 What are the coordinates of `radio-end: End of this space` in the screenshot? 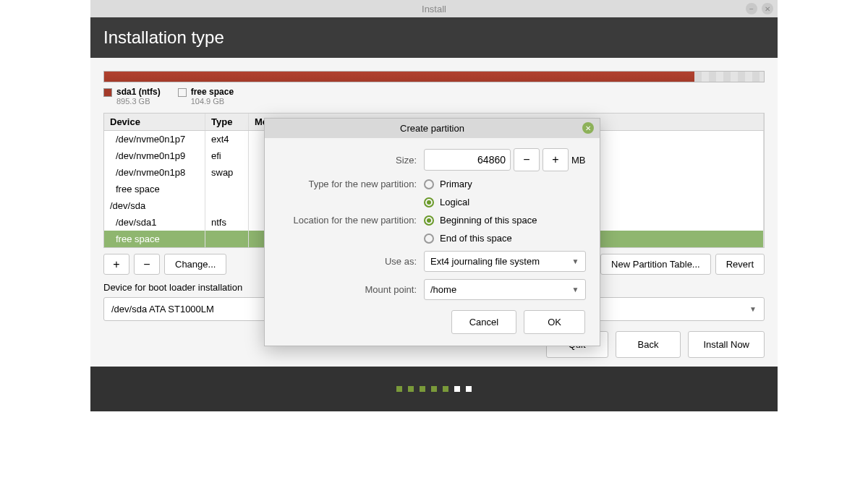 It's located at (505, 239).